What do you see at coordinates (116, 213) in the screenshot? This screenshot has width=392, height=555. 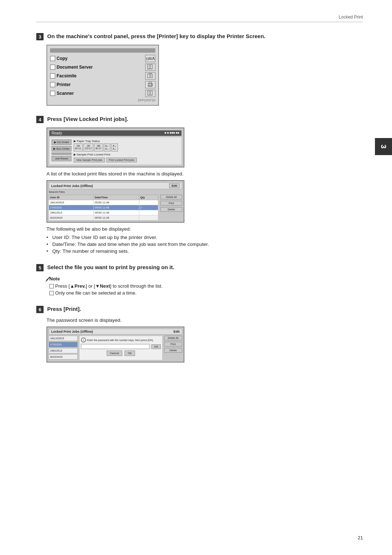 I see `cell-datetime-3: 05/30 11:48` at bounding box center [116, 213].